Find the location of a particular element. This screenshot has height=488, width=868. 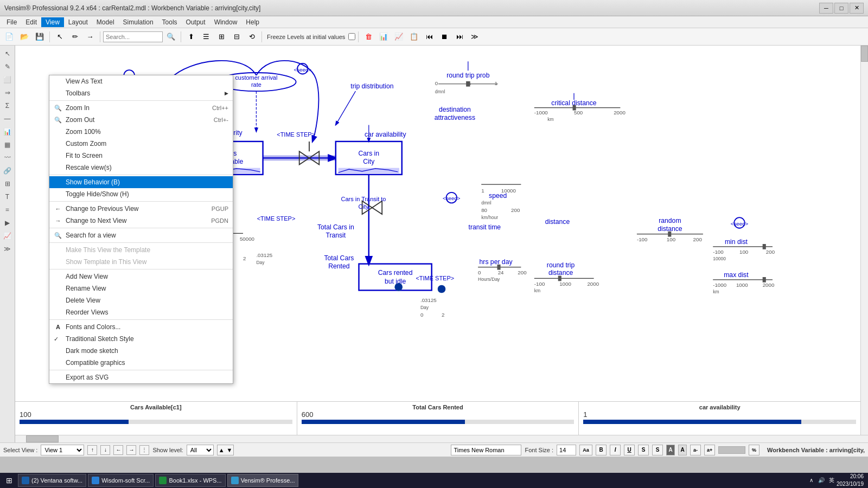

find-btn: 🔍 is located at coordinates (171, 37).